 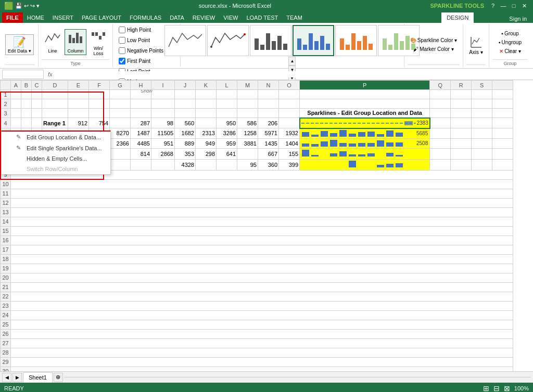 What do you see at coordinates (56, 148) in the screenshot?
I see `menu-item-edit-single: ✎ Edit Single Sparkline's Data...` at bounding box center [56, 148].